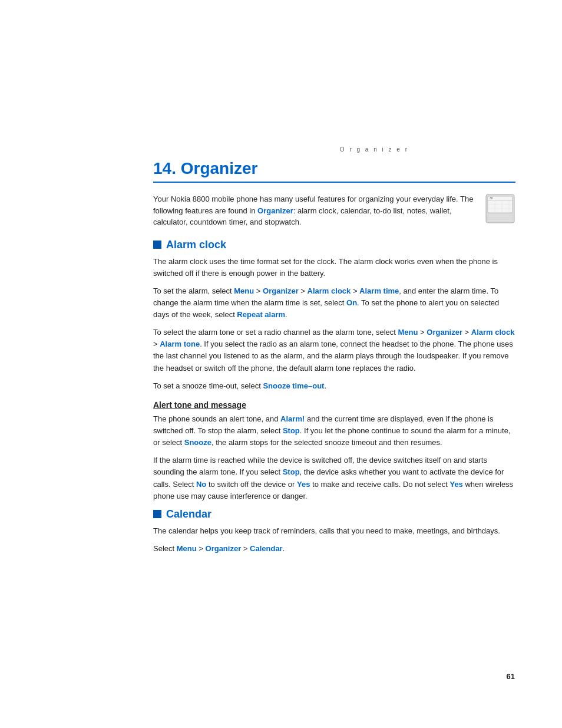 The image size is (562, 728). What do you see at coordinates (335, 514) in the screenshot?
I see `calendar-heading-container: Calendar` at bounding box center [335, 514].